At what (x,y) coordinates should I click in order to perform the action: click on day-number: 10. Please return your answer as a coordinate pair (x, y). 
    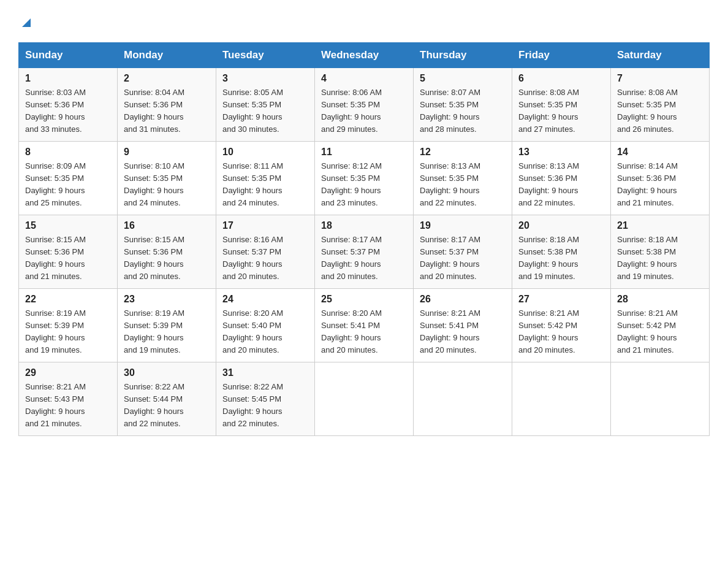
    Looking at the image, I should click on (265, 152).